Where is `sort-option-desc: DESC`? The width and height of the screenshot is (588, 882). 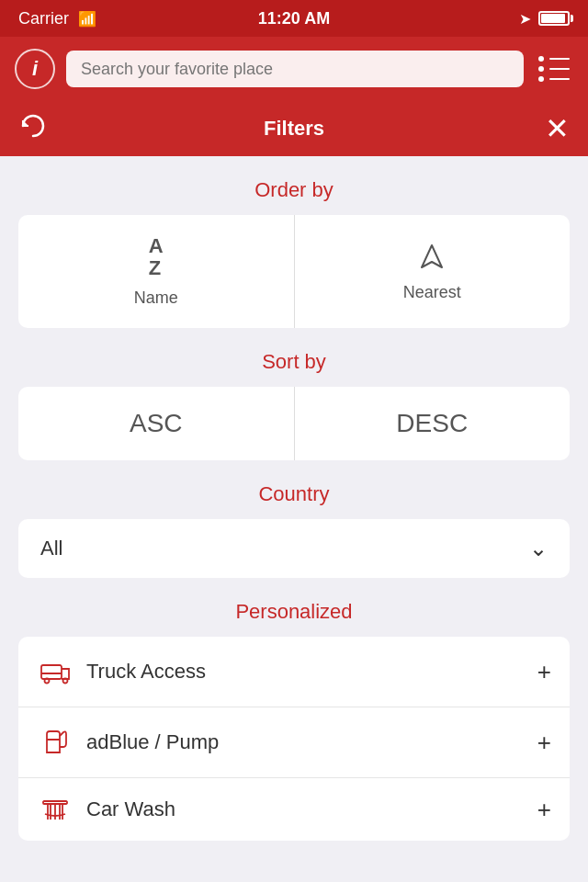
sort-option-desc: DESC is located at coordinates (433, 424).